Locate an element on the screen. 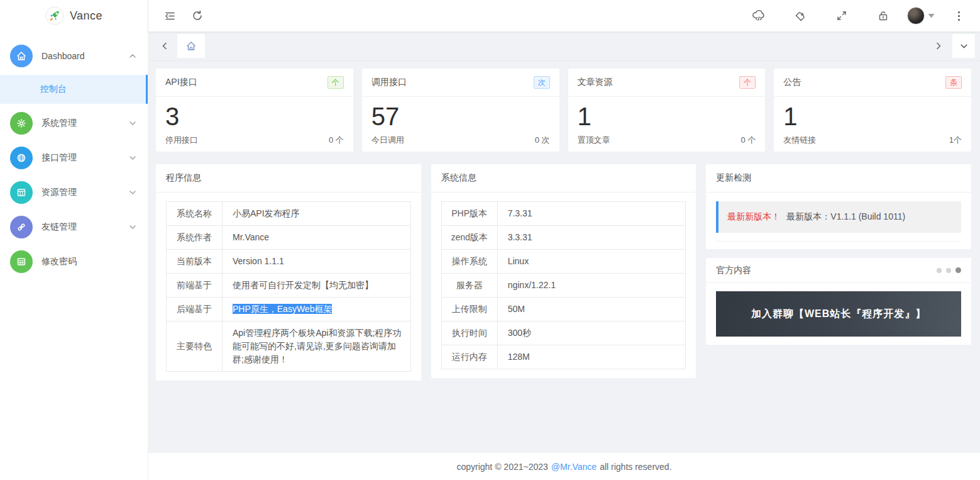 The height and width of the screenshot is (480, 980). stat-card-announcements: 公告 条 1 友情链接 1个 is located at coordinates (873, 110).